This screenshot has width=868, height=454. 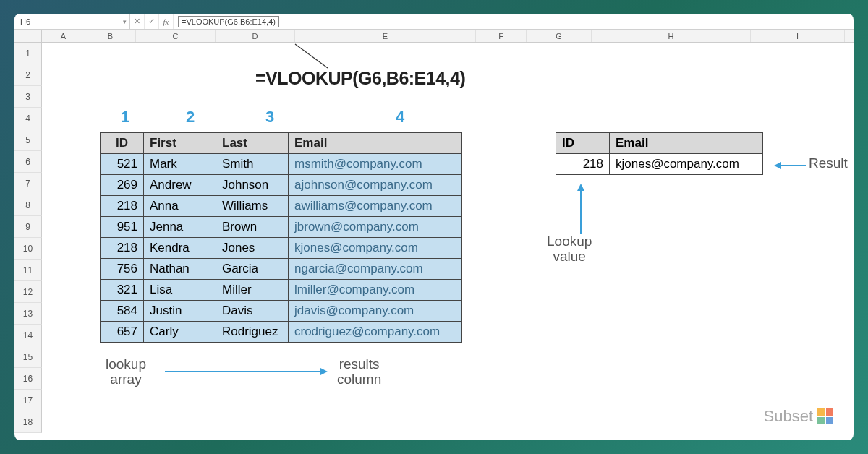 I want to click on column-headers: ABCDEFGHI, so click(x=434, y=36).